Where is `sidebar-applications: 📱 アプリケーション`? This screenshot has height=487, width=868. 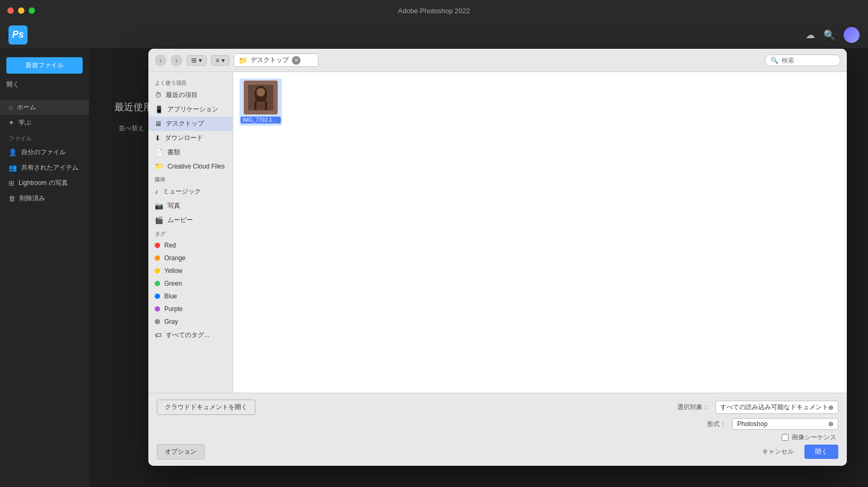 sidebar-applications: 📱 アプリケーション is located at coordinates (191, 109).